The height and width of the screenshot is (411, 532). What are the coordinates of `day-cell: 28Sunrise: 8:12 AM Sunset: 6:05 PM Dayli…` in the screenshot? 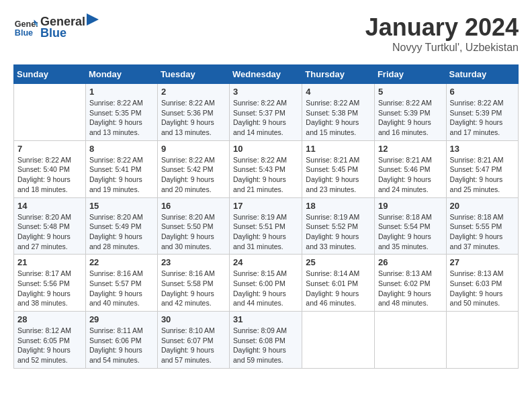 It's located at (50, 340).